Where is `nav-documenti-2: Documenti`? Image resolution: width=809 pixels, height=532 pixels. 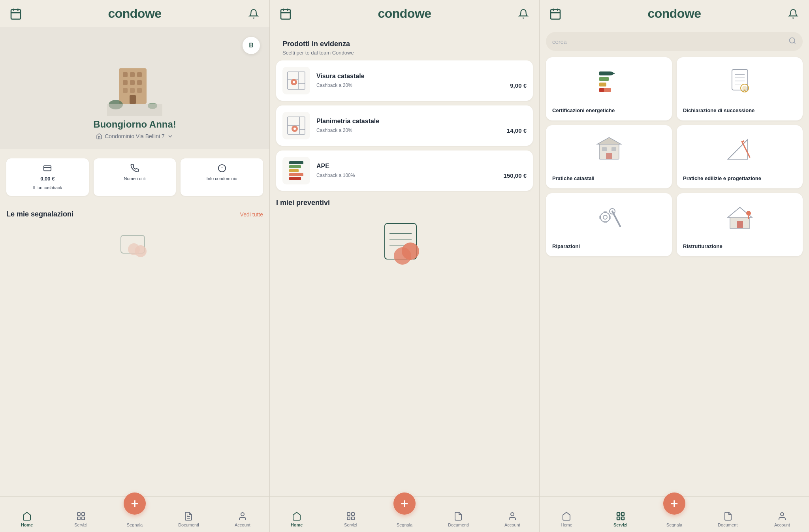 nav-documenti-2: Documenti is located at coordinates (458, 519).